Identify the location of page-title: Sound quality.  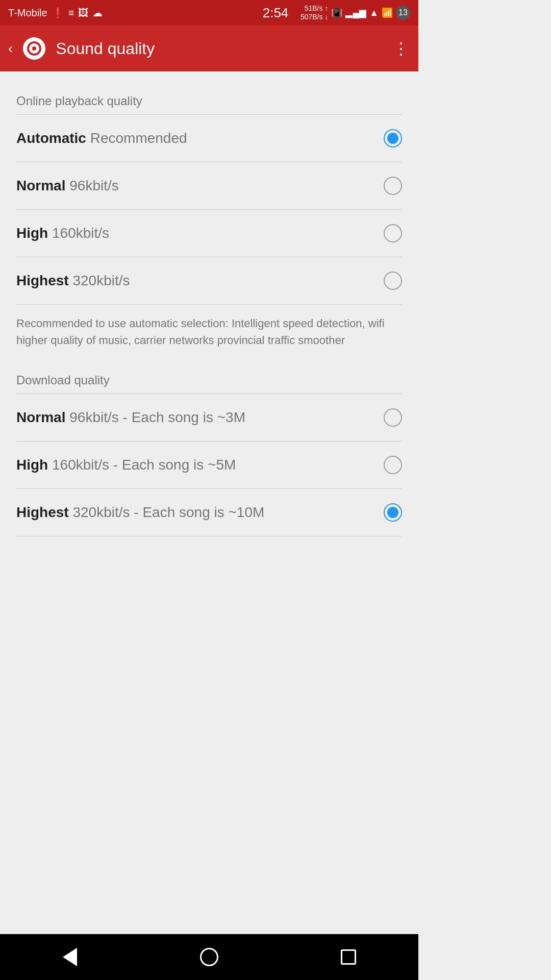
(219, 49).